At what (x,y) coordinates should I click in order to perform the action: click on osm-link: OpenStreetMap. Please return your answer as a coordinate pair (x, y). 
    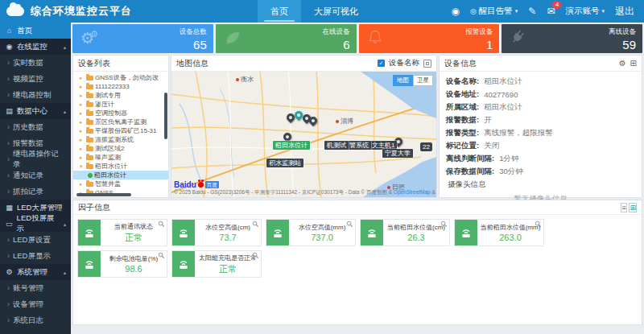
    Looking at the image, I should click on (412, 192).